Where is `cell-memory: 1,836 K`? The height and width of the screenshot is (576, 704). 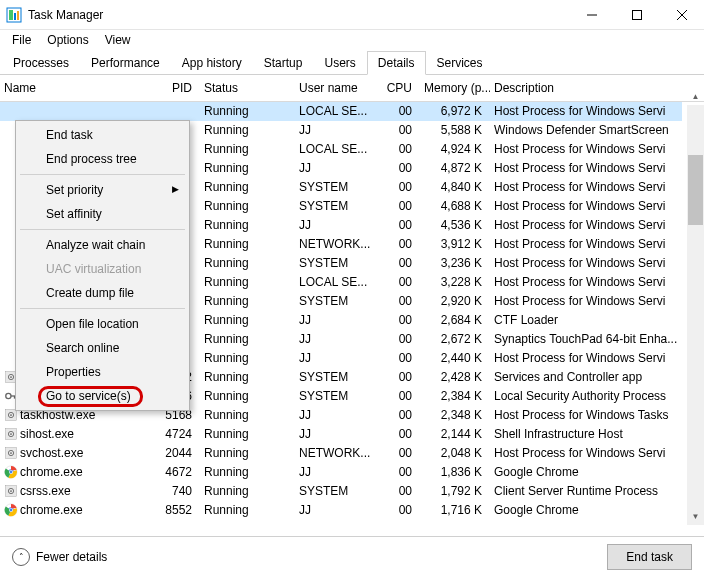 cell-memory: 1,836 K is located at coordinates (455, 472).